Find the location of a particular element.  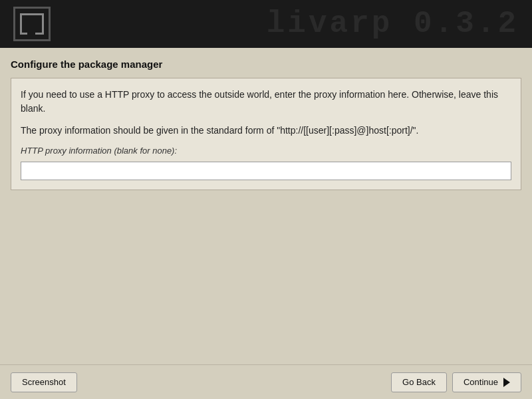

info-text-2: The proxy information should be given in… is located at coordinates (266, 130).